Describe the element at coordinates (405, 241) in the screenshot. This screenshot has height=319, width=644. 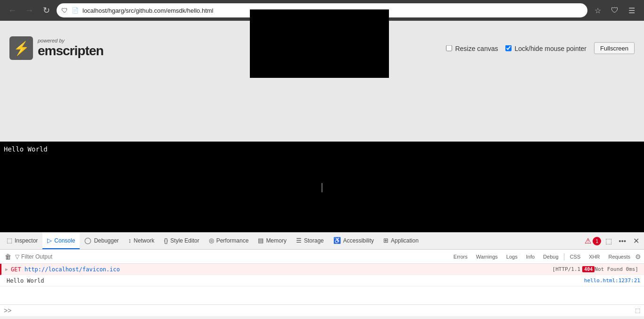
I see `application-label: Application` at that location.